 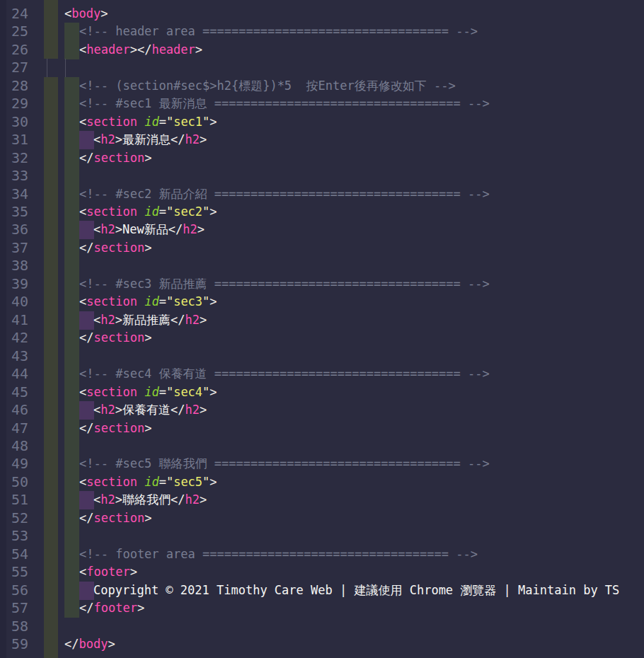 What do you see at coordinates (322, 158) in the screenshot?
I see `code-line: 32</section>` at bounding box center [322, 158].